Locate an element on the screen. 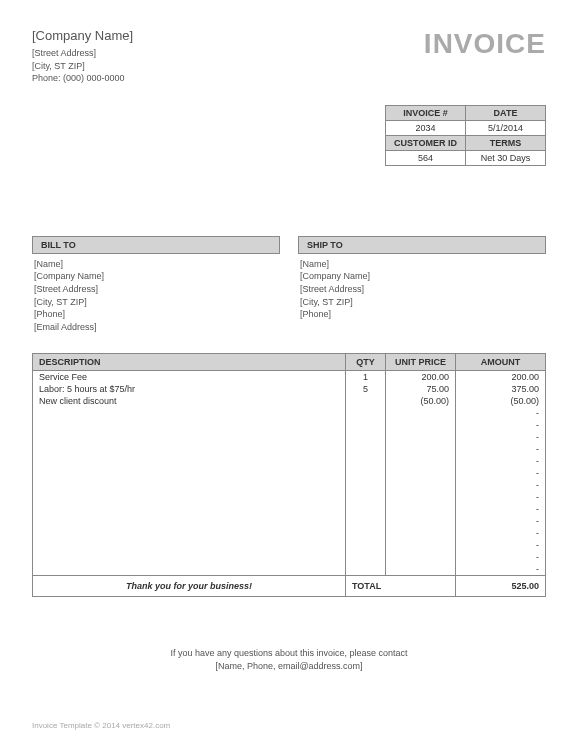  item-amount: (50.00) is located at coordinates (501, 401).